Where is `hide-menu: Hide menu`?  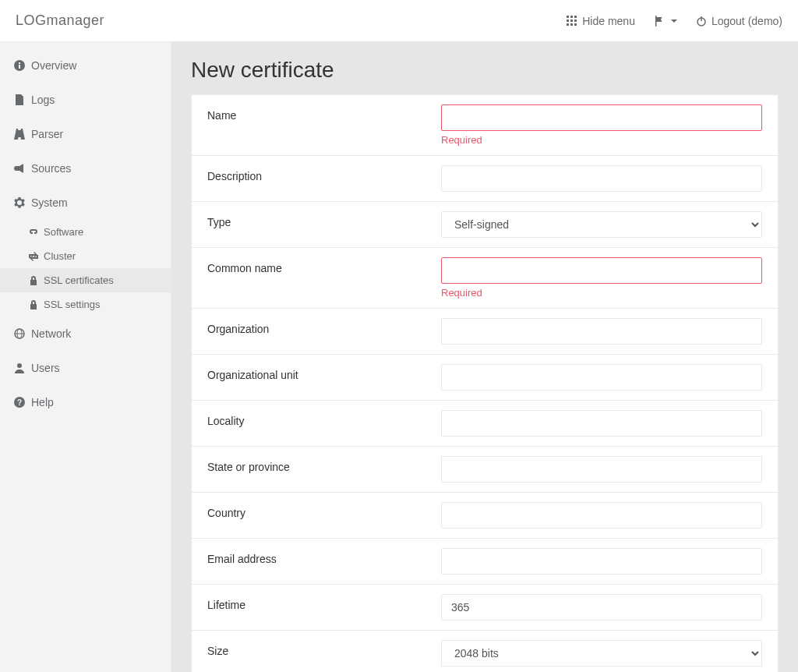 hide-menu: Hide menu is located at coordinates (601, 21).